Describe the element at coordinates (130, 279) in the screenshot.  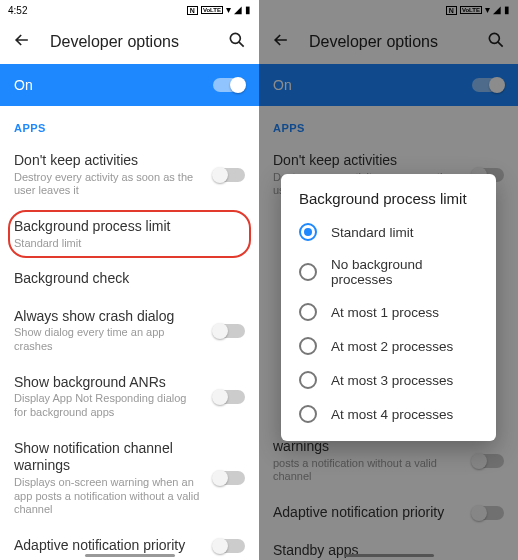
I see `item-background-check: Background check` at that location.